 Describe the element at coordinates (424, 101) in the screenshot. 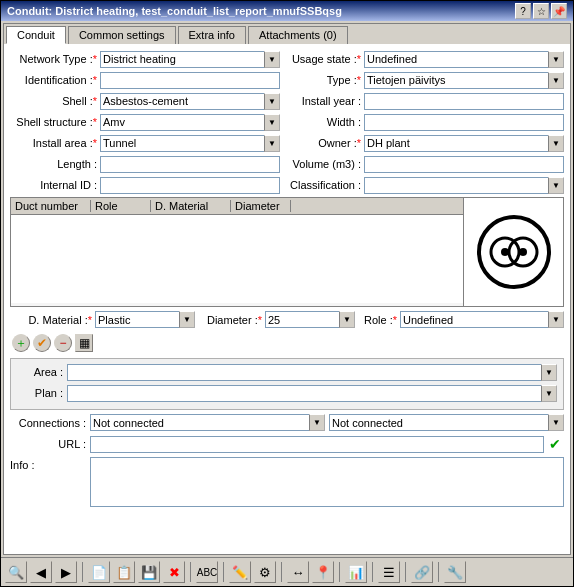

I see `install-year-row: Install year :` at that location.